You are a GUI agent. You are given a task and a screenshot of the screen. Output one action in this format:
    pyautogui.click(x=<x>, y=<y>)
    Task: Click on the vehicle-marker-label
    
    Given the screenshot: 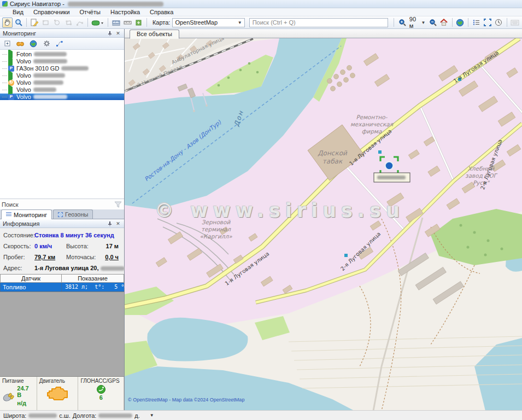 What is the action you would take?
    pyautogui.click(x=392, y=177)
    